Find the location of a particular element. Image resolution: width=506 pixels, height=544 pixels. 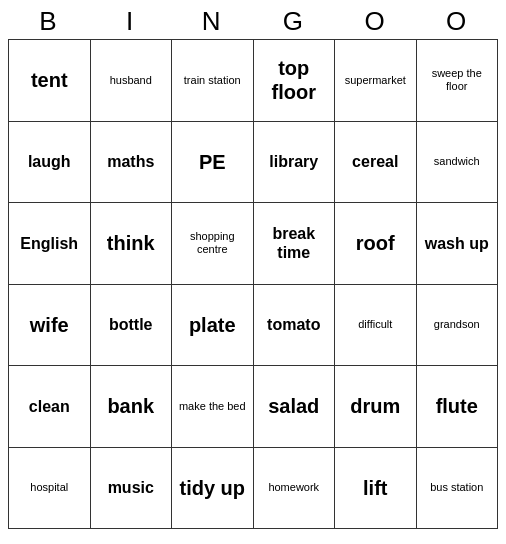

bingo-cell-8: PE is located at coordinates (213, 163).